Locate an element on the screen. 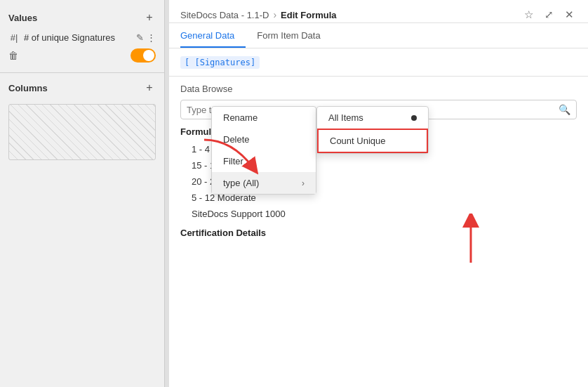 This screenshot has height=387, width=588. tab-form-item-data: Form Item Data is located at coordinates (294, 37).